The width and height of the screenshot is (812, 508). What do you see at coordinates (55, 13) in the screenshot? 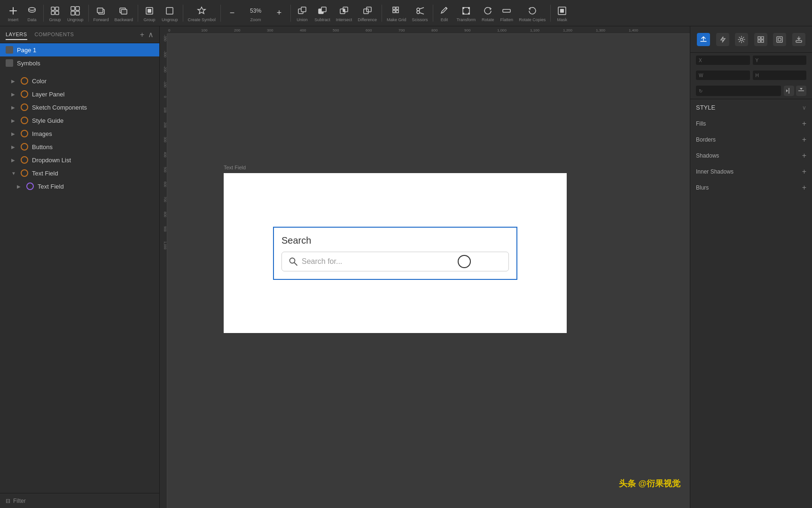
I see `toolbar-group: Group` at bounding box center [55, 13].